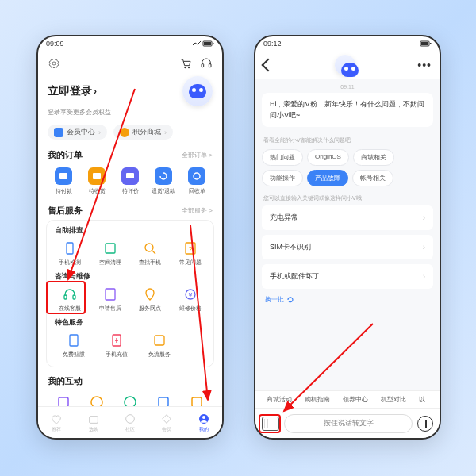 The width and height of the screenshot is (476, 476). I want to click on svc-faq: ?常见问题, so click(190, 254).